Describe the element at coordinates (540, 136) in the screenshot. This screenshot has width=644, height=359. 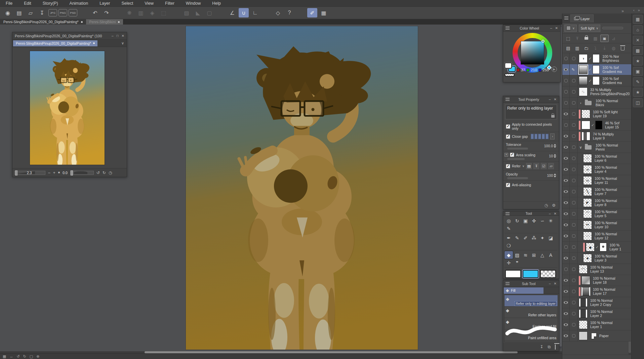
I see `close-gap-level` at that location.